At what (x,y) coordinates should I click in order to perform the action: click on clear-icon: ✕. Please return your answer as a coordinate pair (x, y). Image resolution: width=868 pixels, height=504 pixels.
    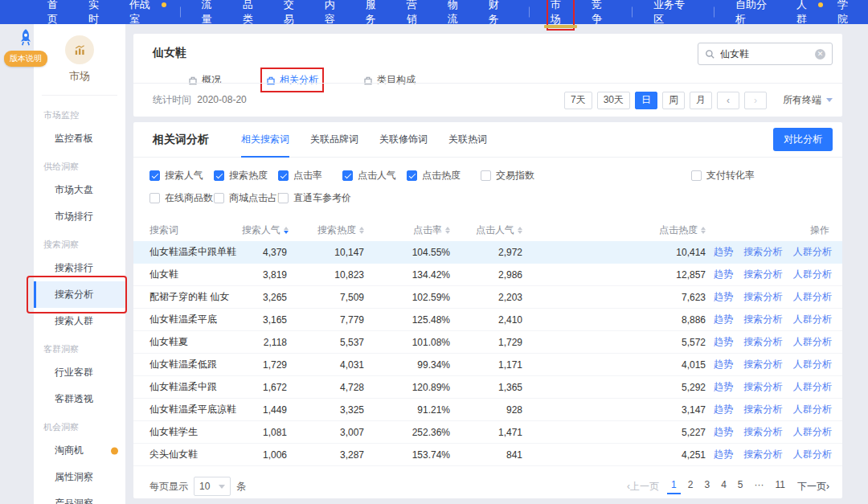
    Looking at the image, I should click on (820, 55).